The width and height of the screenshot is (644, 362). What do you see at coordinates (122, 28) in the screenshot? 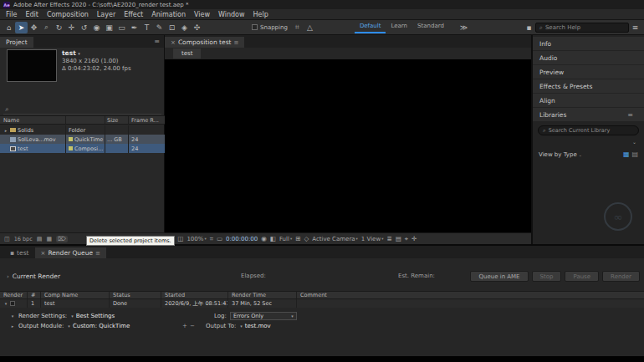
I see `shape-tool-icon: ▭` at bounding box center [122, 28].